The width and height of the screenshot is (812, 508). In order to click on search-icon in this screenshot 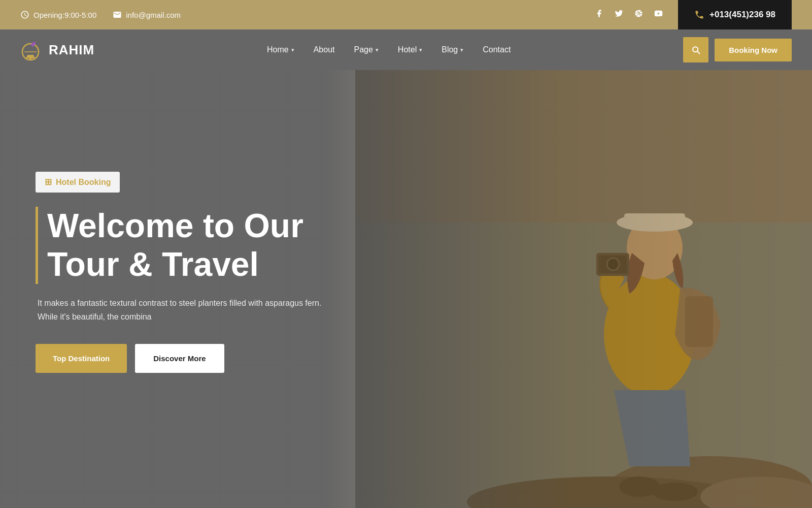, I will do `click(696, 50)`.